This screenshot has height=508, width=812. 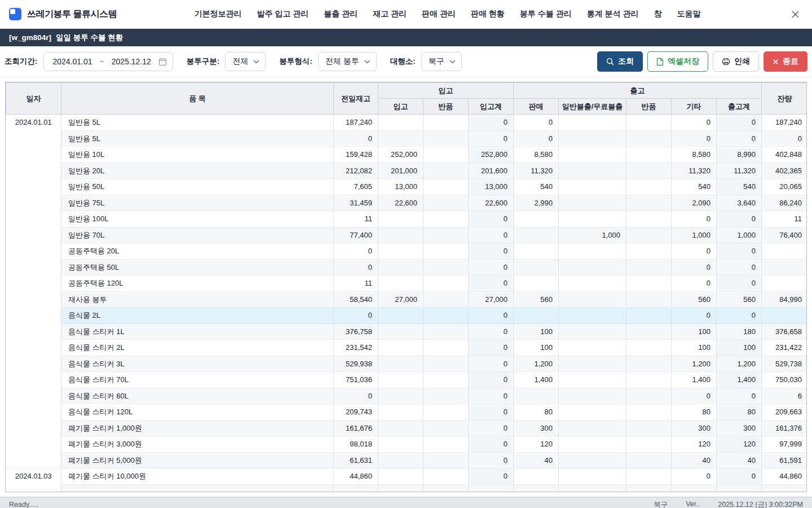 I want to click on cell-prev-stock: 751,036, so click(x=356, y=380).